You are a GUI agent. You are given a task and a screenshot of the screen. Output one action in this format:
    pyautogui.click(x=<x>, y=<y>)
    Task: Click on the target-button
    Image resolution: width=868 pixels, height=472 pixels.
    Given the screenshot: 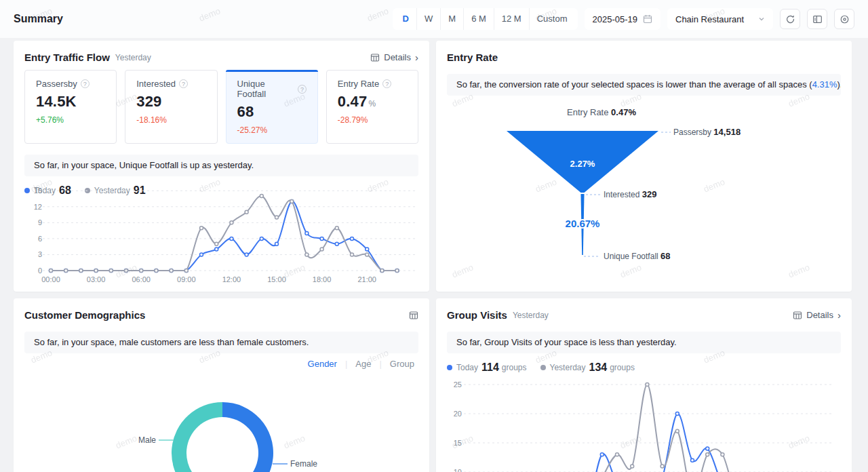 What is the action you would take?
    pyautogui.click(x=844, y=19)
    